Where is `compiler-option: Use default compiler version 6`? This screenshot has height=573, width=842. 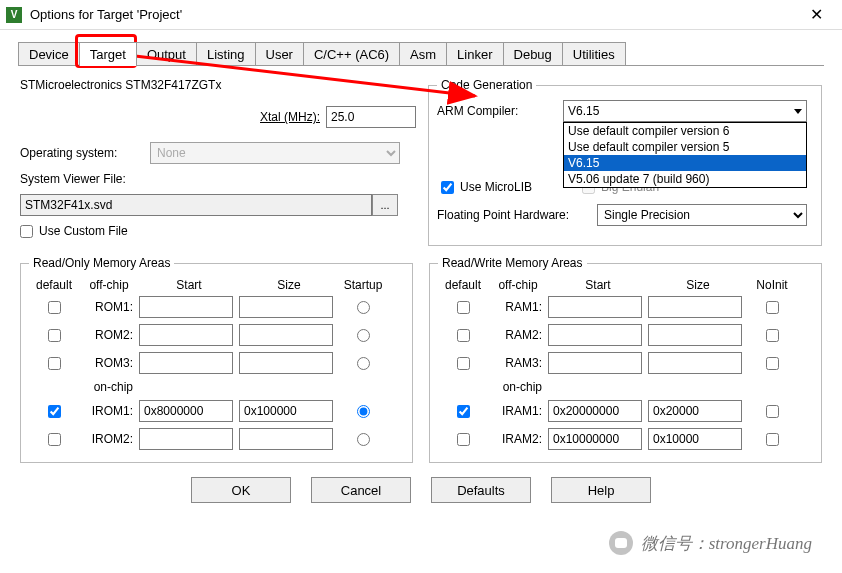 compiler-option: Use default compiler version 6 is located at coordinates (685, 131).